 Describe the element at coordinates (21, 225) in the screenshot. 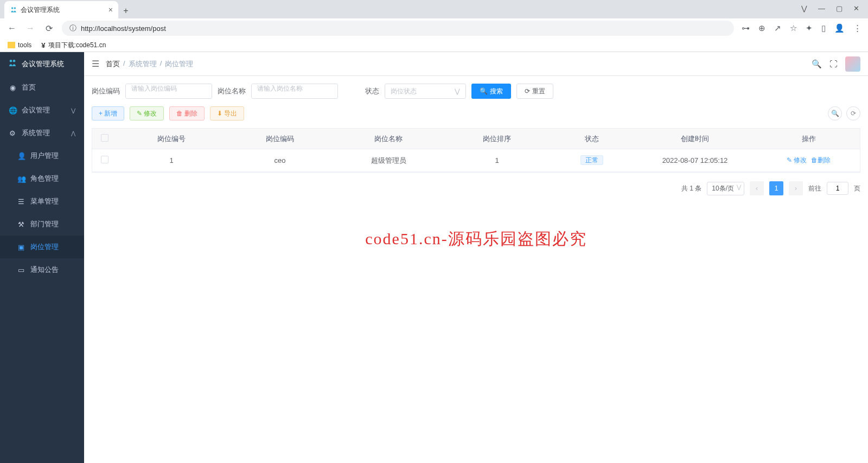

I see `sitemap-icon: ⚒` at that location.